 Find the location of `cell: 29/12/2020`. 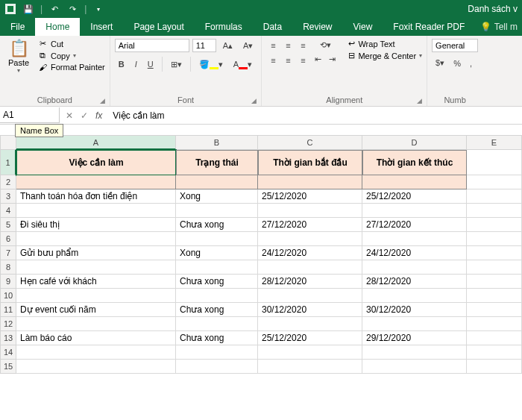

cell: 29/12/2020 is located at coordinates (415, 339).